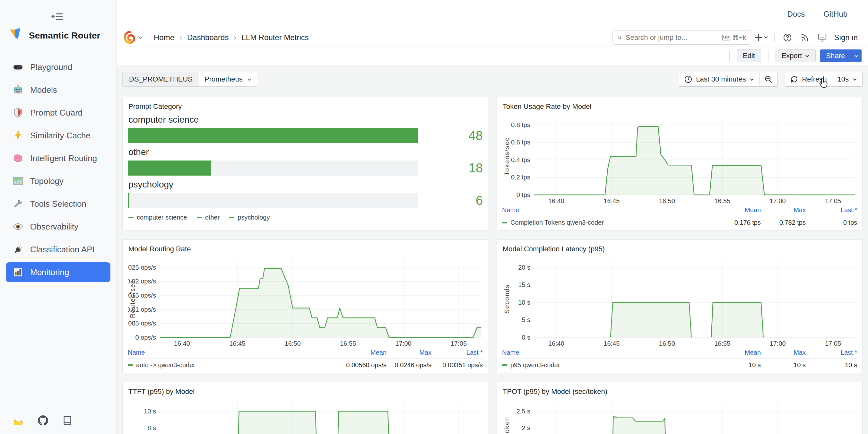 The image size is (868, 434). Describe the element at coordinates (158, 217) in the screenshot. I see `legend-item: computer science` at that location.